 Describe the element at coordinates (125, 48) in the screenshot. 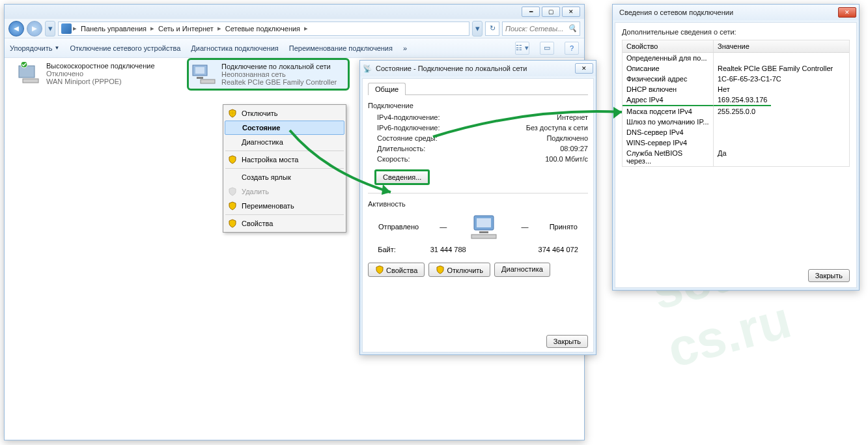

I see `disable-device-button: Отключение сетевого устройства` at that location.